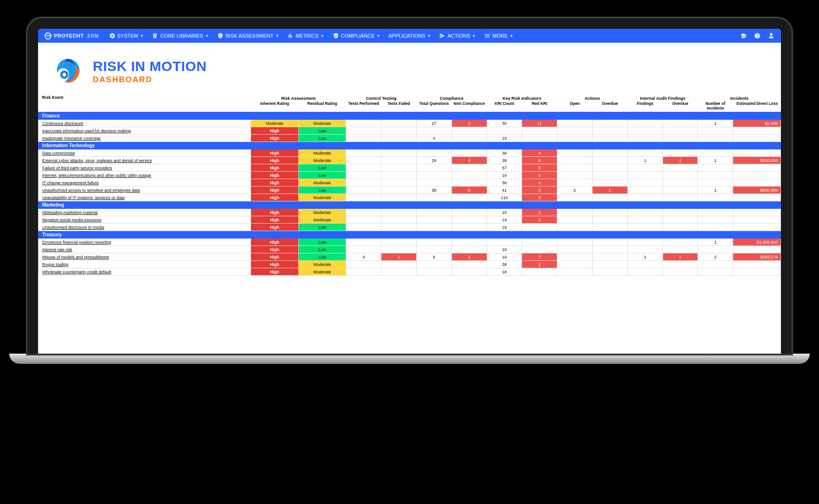 The image size is (819, 504). What do you see at coordinates (145, 227) in the screenshot?
I see `risk-event-name: Unauthorised disclosure to media` at bounding box center [145, 227].